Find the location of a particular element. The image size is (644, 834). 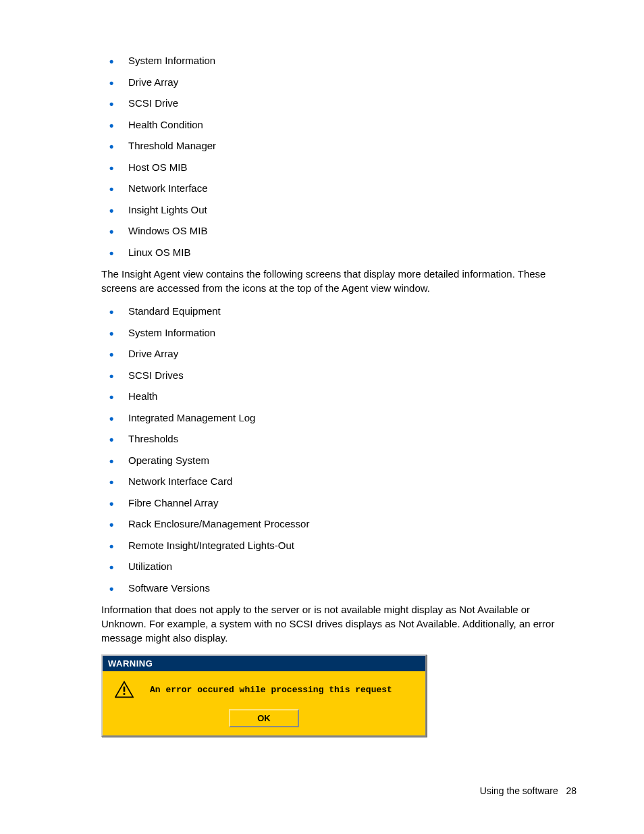

dialog-body: An error occured while processing this r… is located at coordinates (264, 688).